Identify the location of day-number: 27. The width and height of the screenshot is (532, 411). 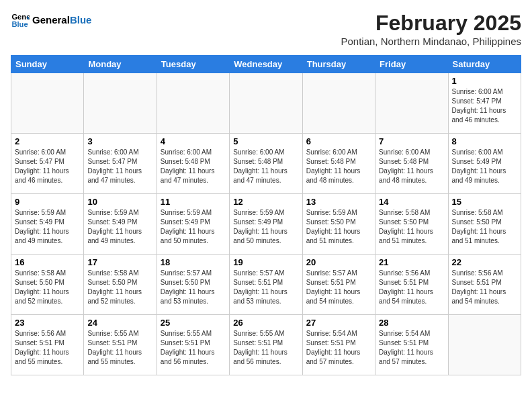
(339, 322).